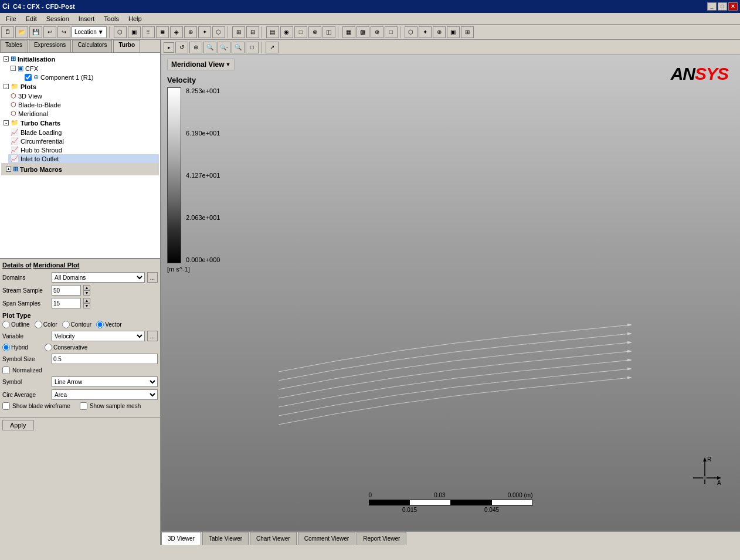 The image size is (740, 560). Describe the element at coordinates (6, 406) in the screenshot. I see `blade-wireframe-checkbox` at that location.